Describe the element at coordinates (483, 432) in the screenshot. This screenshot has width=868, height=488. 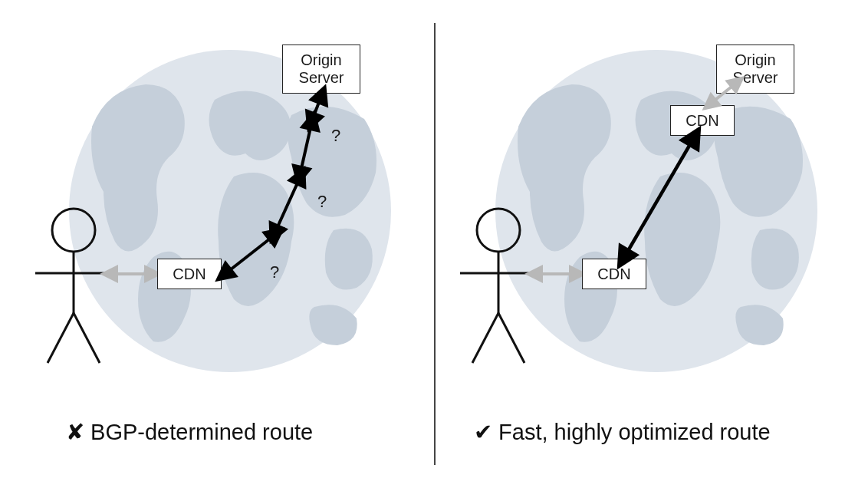
I see `check-icon: ✔` at that location.